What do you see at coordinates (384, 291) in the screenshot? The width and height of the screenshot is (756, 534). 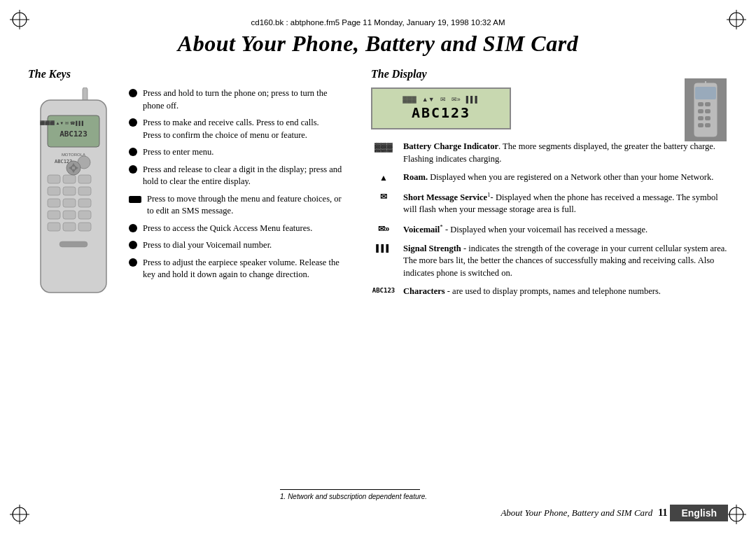 I see `characters-symbol: ABC123` at bounding box center [384, 291].